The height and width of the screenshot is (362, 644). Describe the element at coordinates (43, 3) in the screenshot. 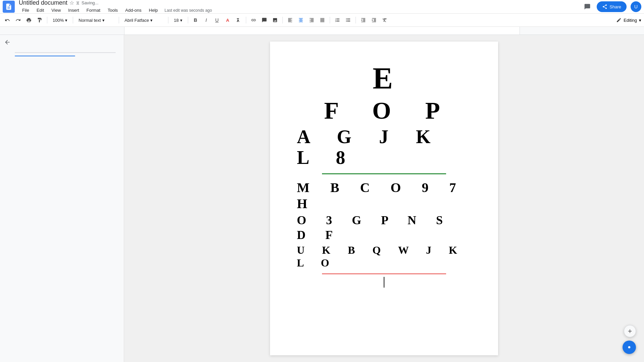

I see `doc-title: Untitled document` at that location.